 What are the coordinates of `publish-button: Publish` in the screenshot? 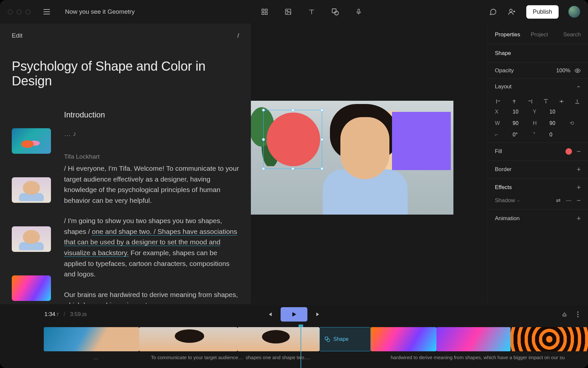 It's located at (542, 12).